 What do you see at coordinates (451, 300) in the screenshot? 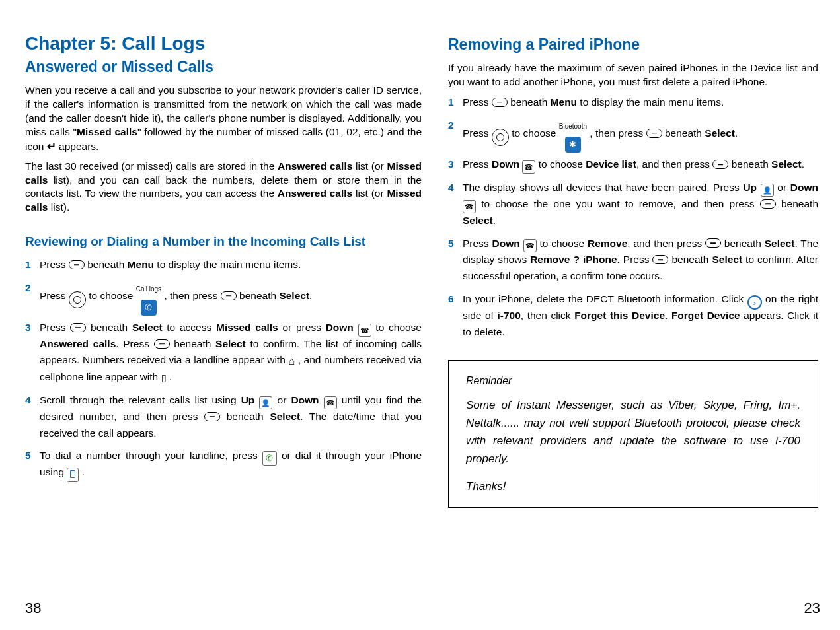
I see `step-num: 6` at bounding box center [451, 300].